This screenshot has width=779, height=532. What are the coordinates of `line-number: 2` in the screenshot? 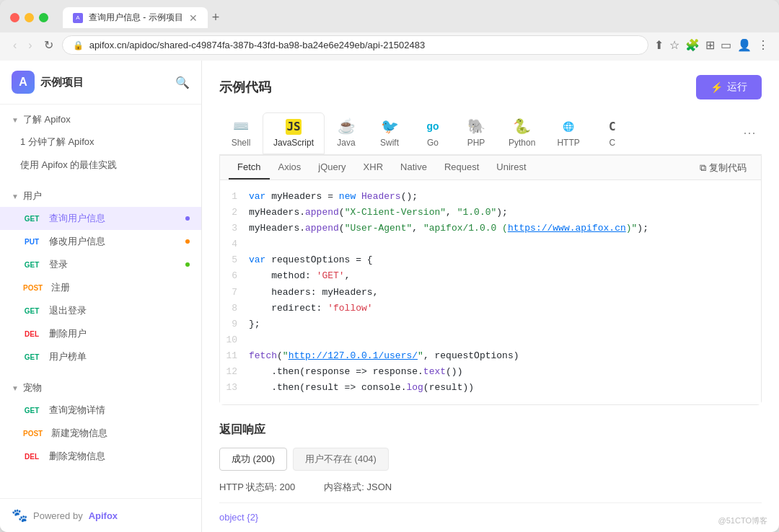 It's located at (237, 213).